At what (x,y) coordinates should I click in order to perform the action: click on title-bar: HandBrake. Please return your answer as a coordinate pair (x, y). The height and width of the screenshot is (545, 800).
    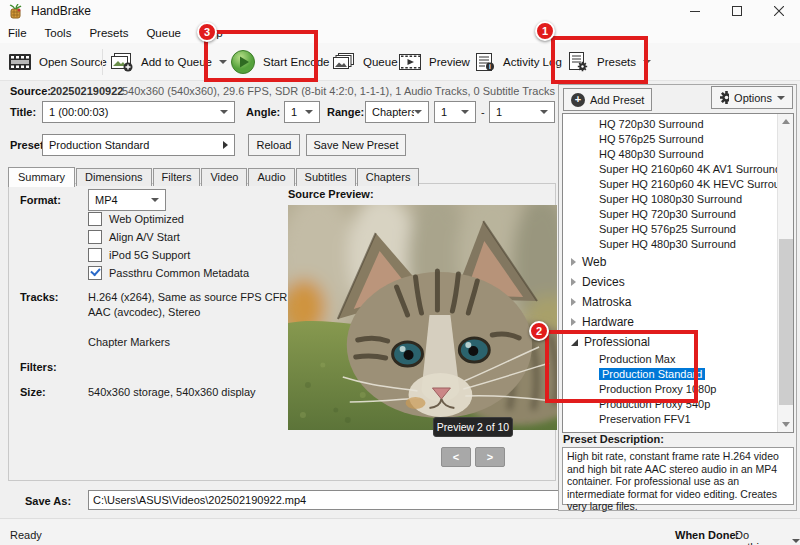
    Looking at the image, I should click on (400, 11).